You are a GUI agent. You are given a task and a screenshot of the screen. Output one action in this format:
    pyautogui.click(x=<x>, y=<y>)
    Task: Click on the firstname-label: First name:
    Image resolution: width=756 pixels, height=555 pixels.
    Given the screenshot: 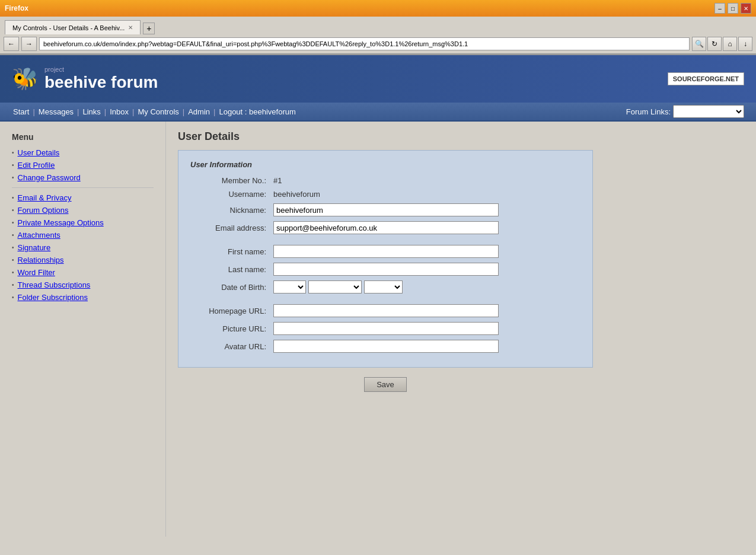 What is the action you would take?
    pyautogui.click(x=232, y=251)
    